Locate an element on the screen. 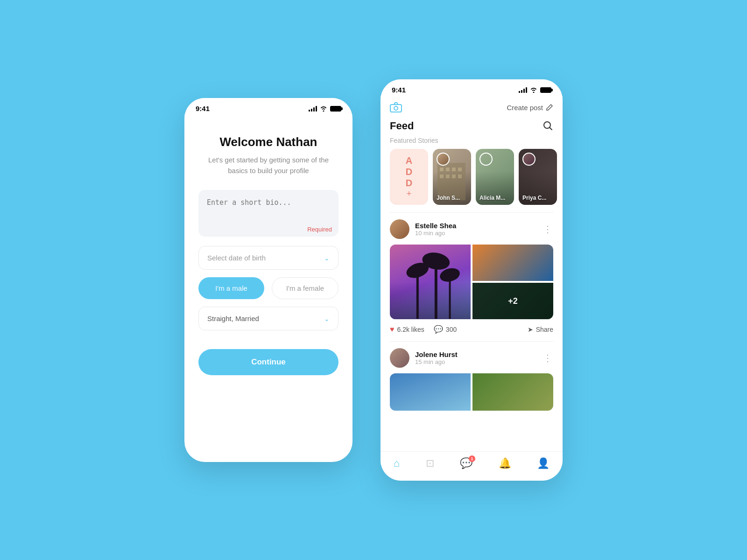 Image resolution: width=747 pixels, height=560 pixels. avatar-jolene is located at coordinates (400, 358).